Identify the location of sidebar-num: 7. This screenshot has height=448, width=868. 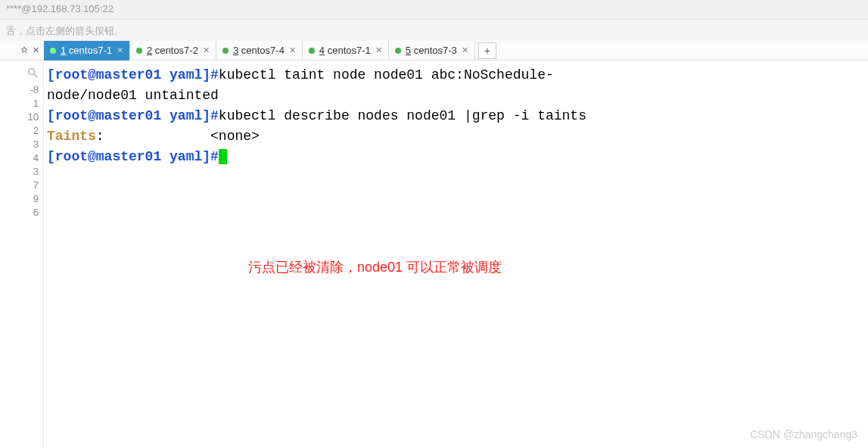
(21, 185).